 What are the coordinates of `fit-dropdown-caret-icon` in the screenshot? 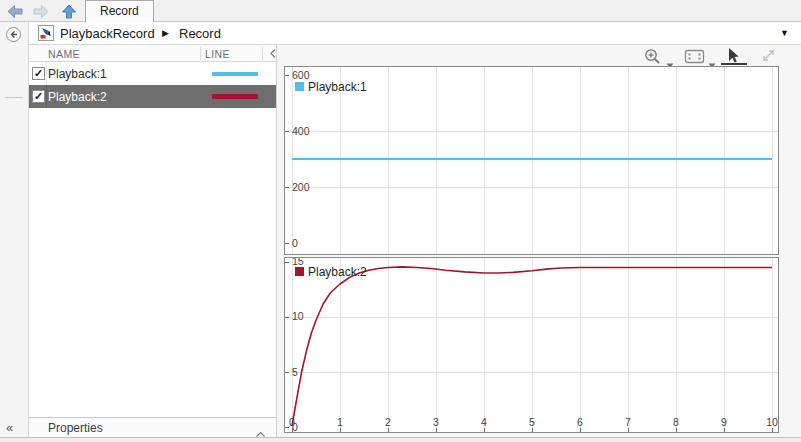 It's located at (712, 56).